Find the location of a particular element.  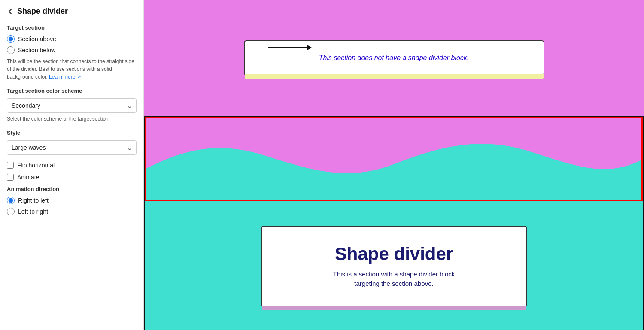

panel-title: Shape divider is located at coordinates (43, 11).